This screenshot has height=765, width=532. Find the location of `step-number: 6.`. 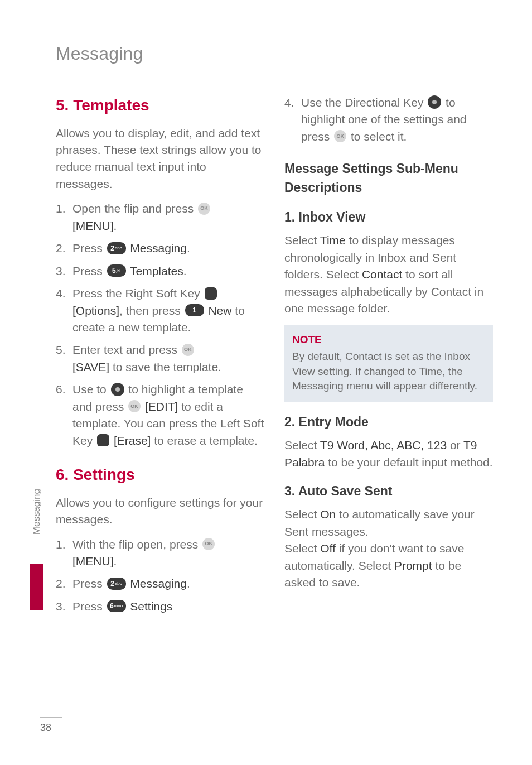

step-number: 6. is located at coordinates (64, 415).